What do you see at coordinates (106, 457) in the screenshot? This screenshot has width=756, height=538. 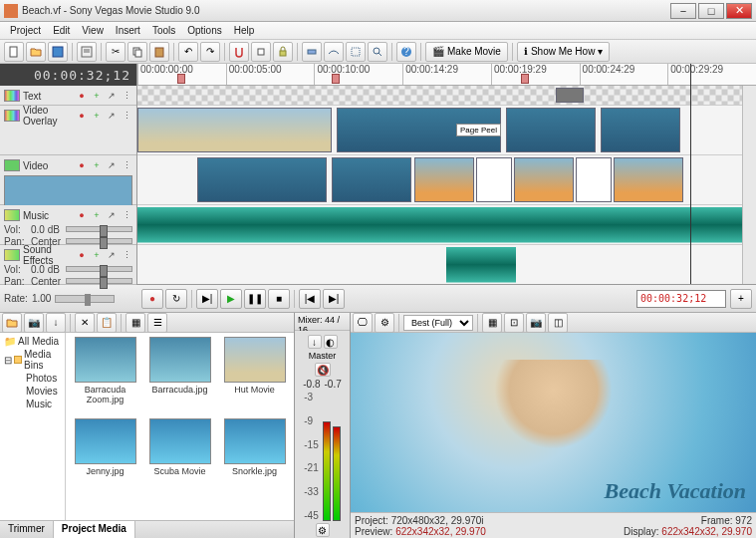 I see `media-item: Jenny.jpg` at bounding box center [106, 457].